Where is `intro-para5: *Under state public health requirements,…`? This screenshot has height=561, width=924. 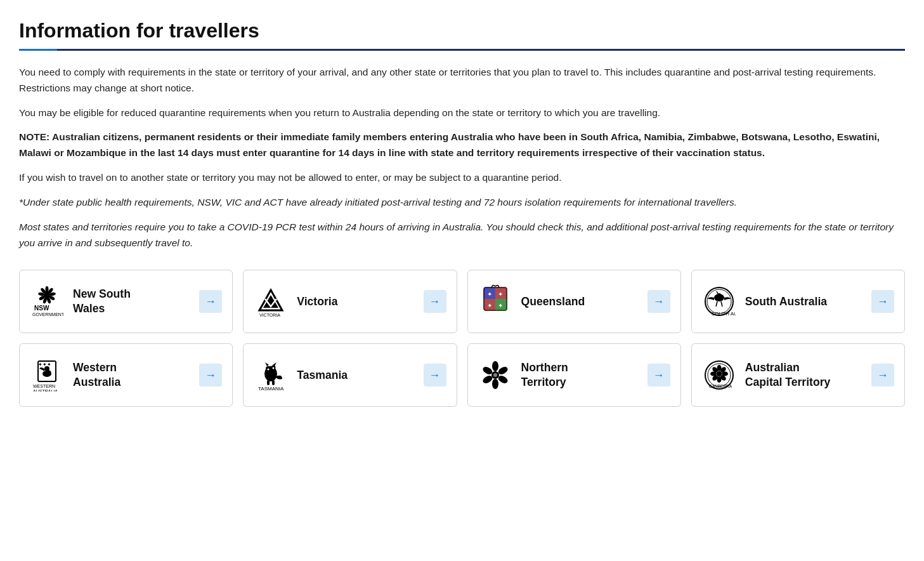 intro-para5: *Under state public health requirements,… is located at coordinates (462, 203).